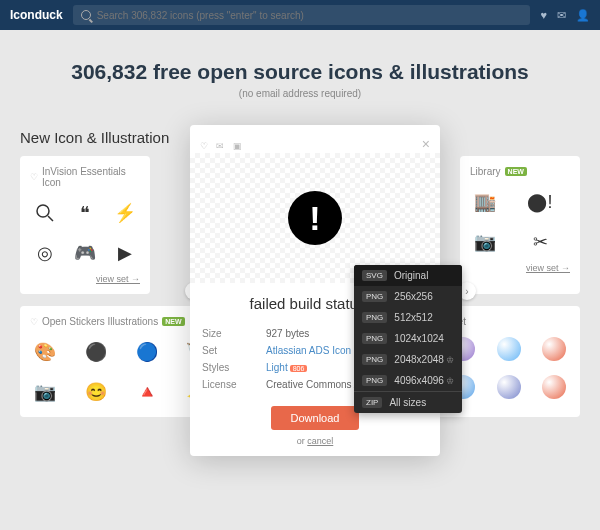 Image resolution: width=600 pixels, height=530 pixels. What do you see at coordinates (315, 441) in the screenshot?
I see `cancel-row: or cancel` at bounding box center [315, 441].